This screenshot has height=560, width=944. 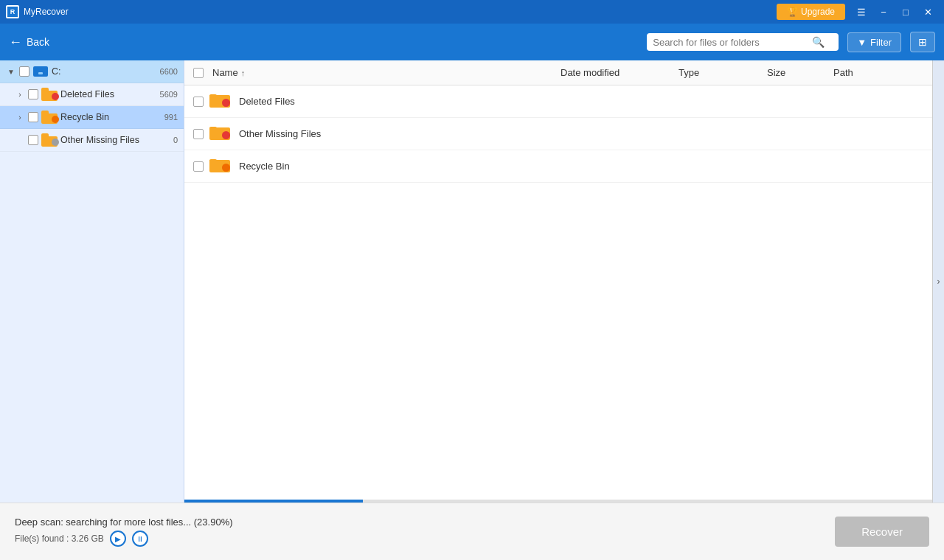 I want to click on row-checkbox-deleted, so click(x=198, y=102).